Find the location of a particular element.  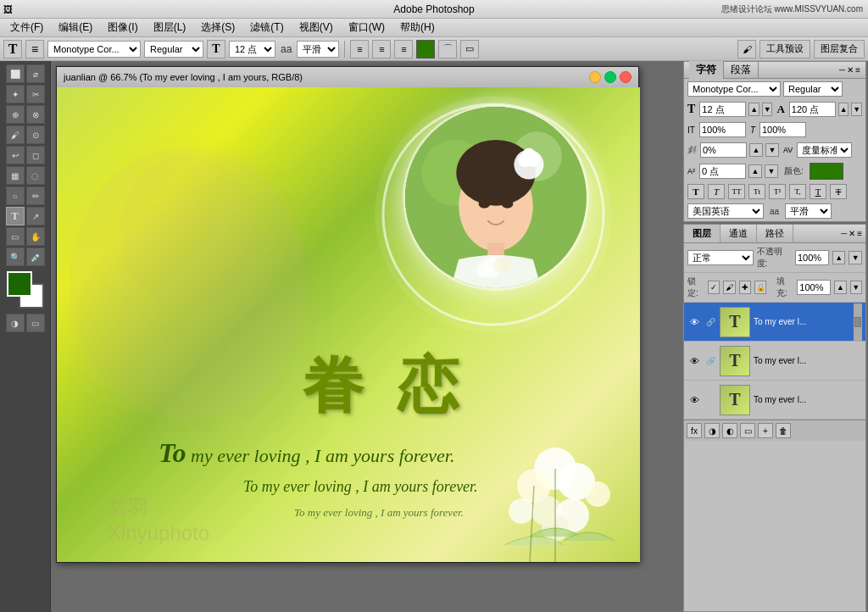

font-family-select: Monotype Cor... is located at coordinates (94, 49).